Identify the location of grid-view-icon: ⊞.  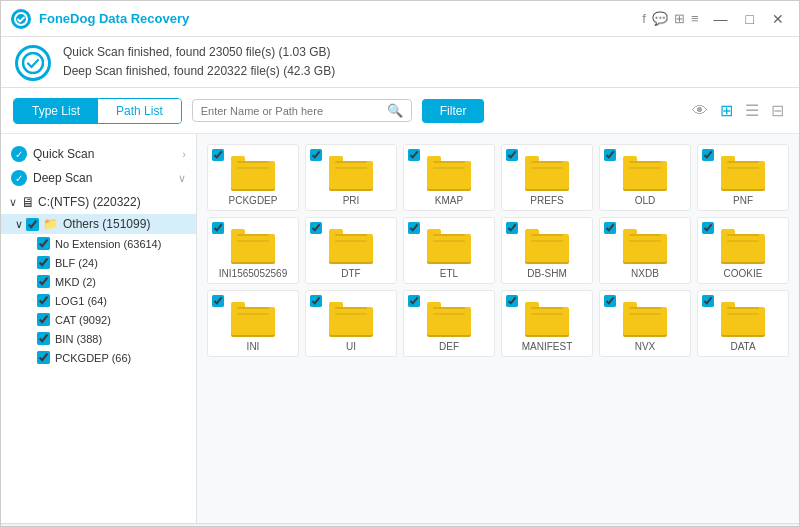
(726, 110).